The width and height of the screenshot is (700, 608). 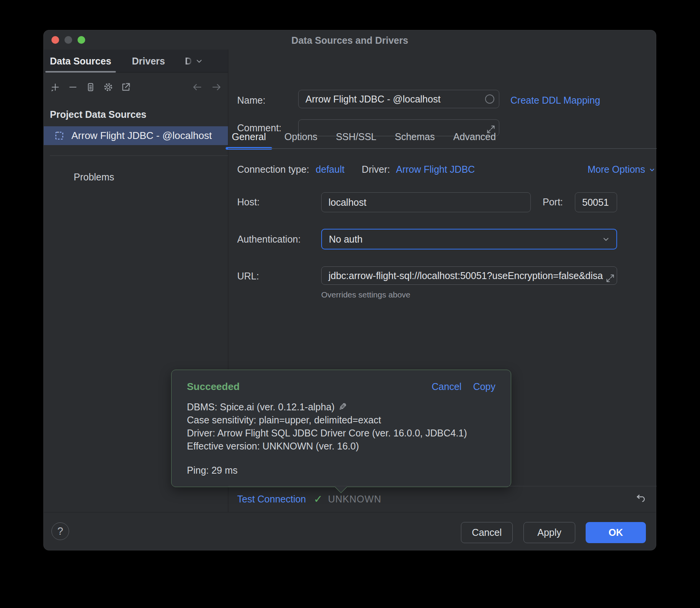 I want to click on test-connection-popup: Succeeded Cancel Copy DBMS: Spice.ai (ve…, so click(x=341, y=428).